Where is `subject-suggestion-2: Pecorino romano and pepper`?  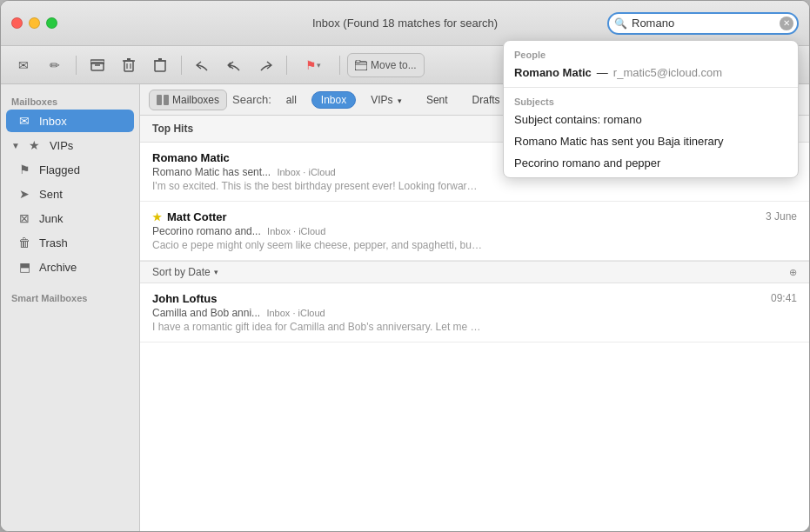
subject-suggestion-2: Pecorino romano and pepper is located at coordinates (651, 163).